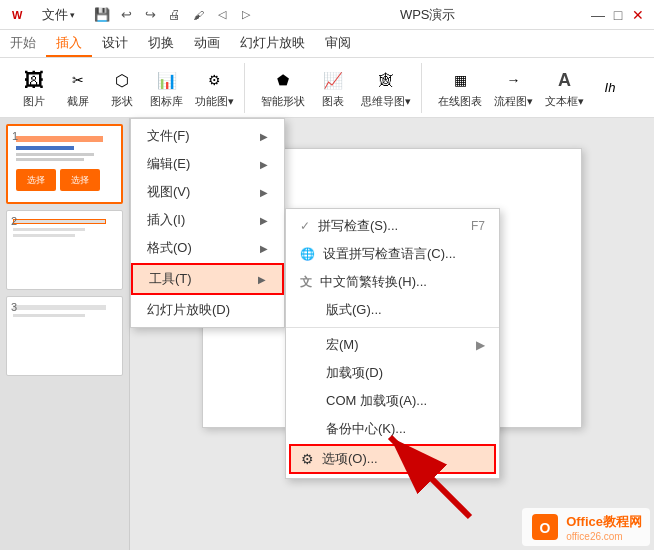  Describe the element at coordinates (208, 248) in the screenshot. I see `menu-format: 格式(O) ▶` at that location.